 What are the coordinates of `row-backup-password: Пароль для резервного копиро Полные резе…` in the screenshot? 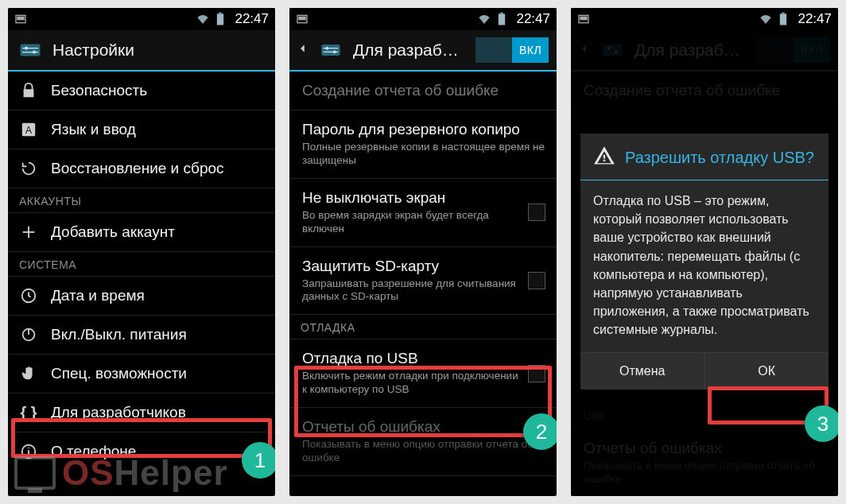 It's located at (423, 145).